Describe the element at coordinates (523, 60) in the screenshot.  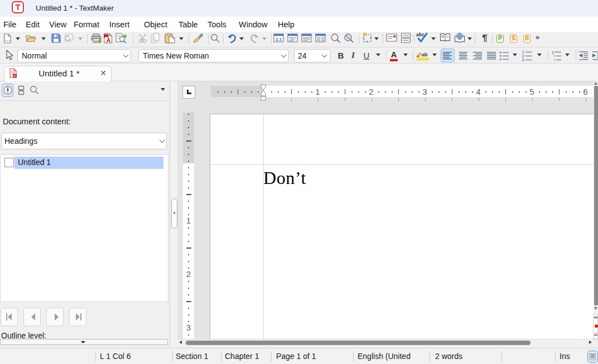
I see `svg-text: 3` at that location.